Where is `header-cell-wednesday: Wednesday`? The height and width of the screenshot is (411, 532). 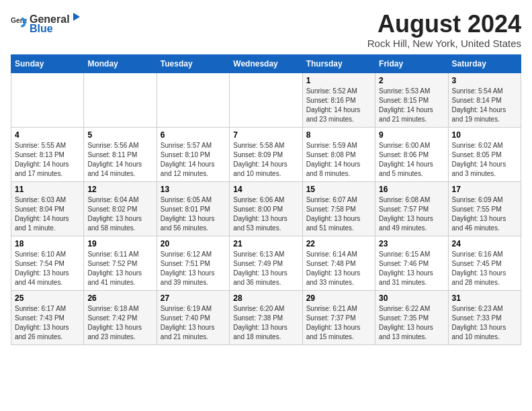
header-cell-wednesday: Wednesday is located at coordinates (266, 63).